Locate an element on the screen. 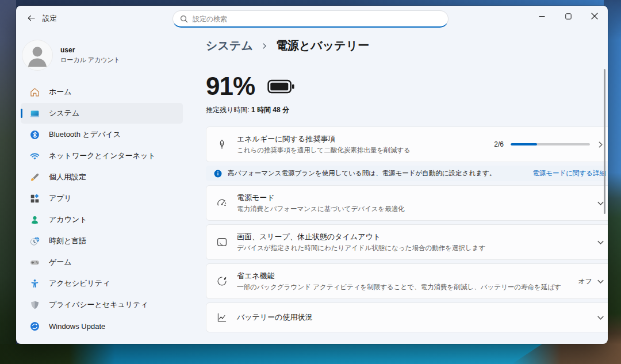 The image size is (621, 364). progress-bar is located at coordinates (550, 144).